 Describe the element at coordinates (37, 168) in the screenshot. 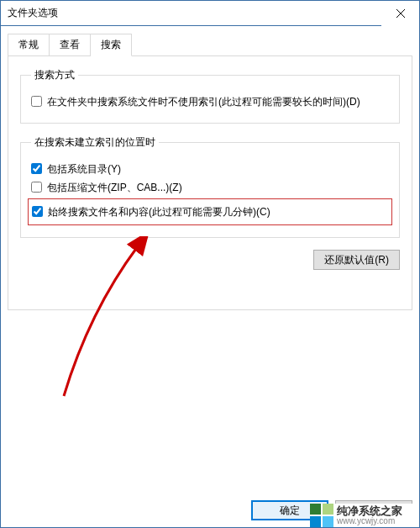

I see `checkbox-sysdir` at that location.